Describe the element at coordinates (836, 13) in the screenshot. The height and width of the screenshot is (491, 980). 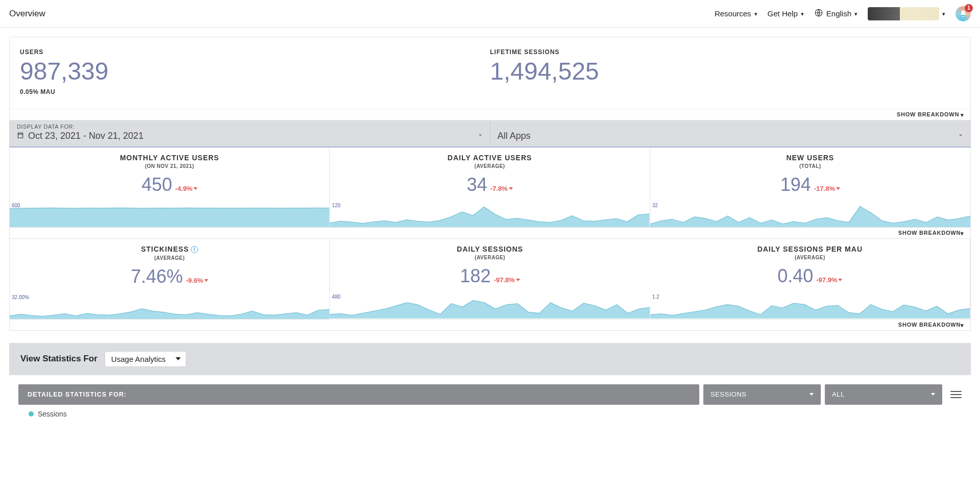
I see `language-menu: English ▾` at that location.